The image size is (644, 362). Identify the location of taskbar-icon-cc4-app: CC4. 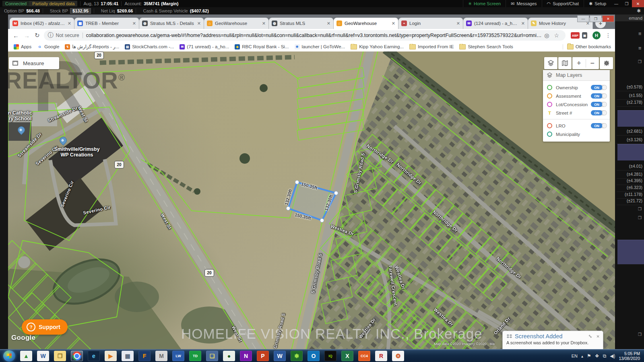
(364, 356).